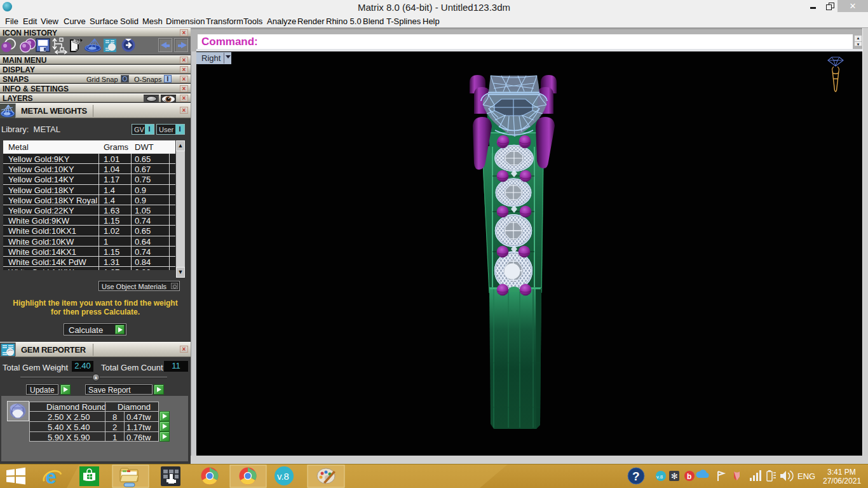 Image resolution: width=868 pixels, height=488 pixels. Describe the element at coordinates (51, 477) in the screenshot. I see `svg-text: e` at that location.